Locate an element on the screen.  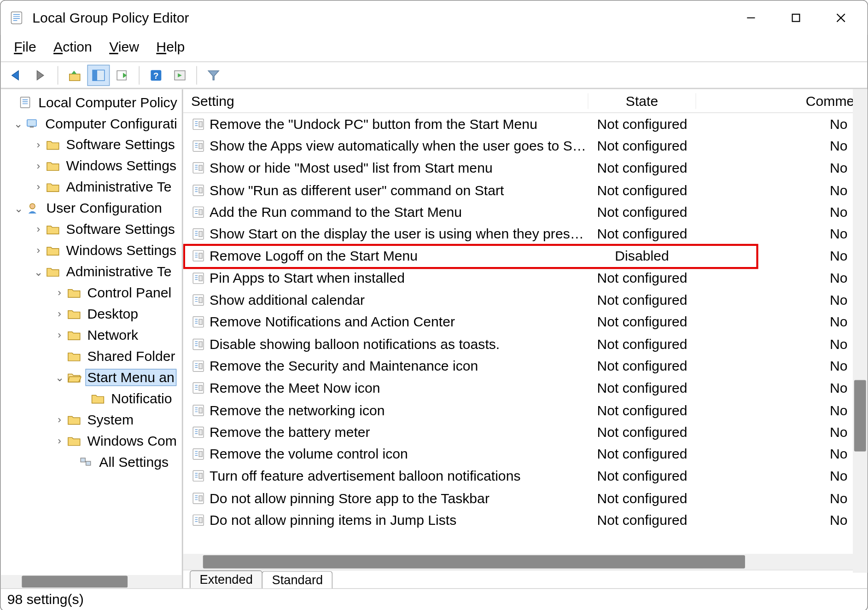
menu-action: Action is located at coordinates (73, 47).